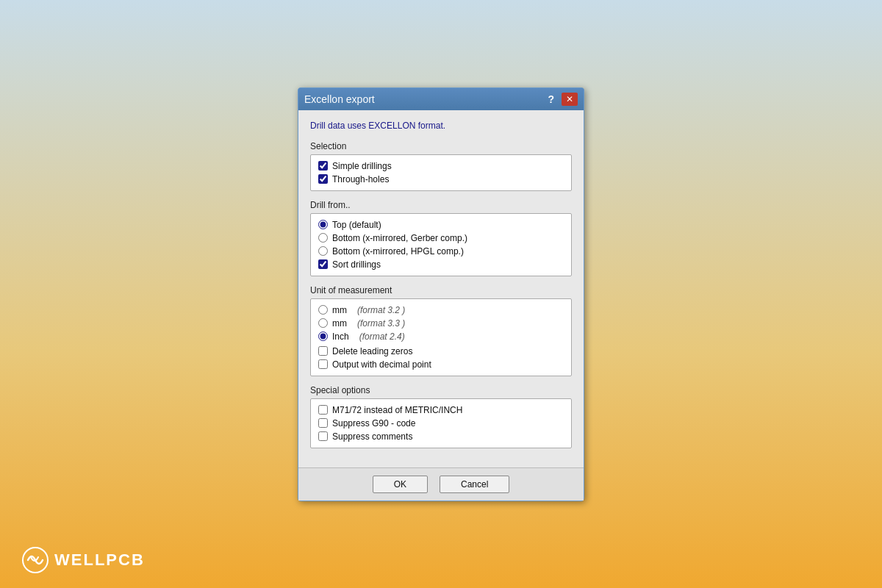 This screenshot has height=588, width=882. What do you see at coordinates (562, 99) in the screenshot?
I see `titlebar-buttons: ? ✕` at bounding box center [562, 99].